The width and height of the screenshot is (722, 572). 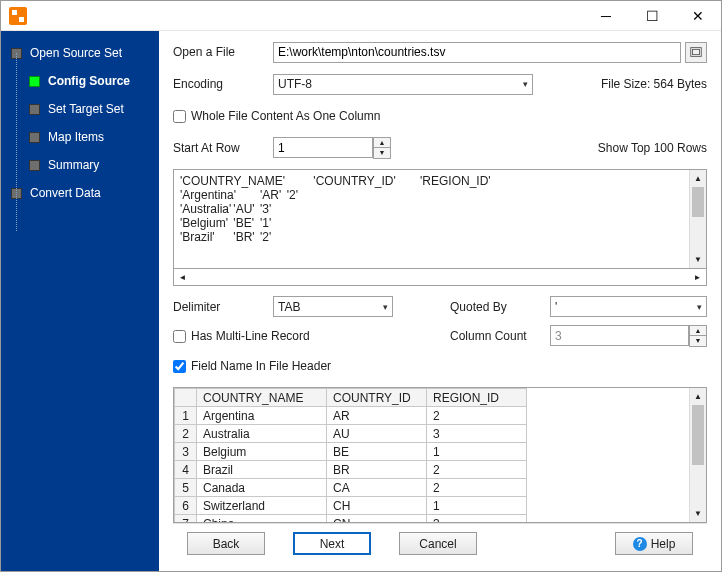 I want to click on file-preview-content: 'COUNTRY_NAME' 'COUNTRY_ID' 'REGION_ID' …, so click(x=432, y=219).